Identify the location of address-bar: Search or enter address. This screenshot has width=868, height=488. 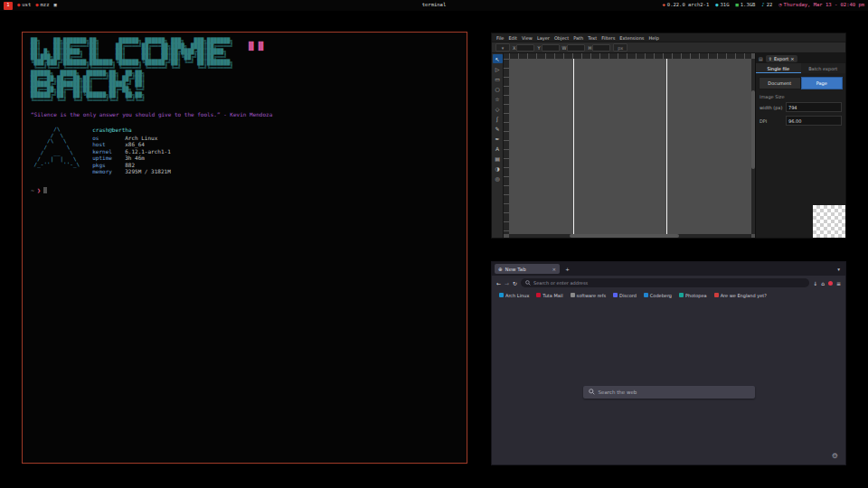
(665, 283).